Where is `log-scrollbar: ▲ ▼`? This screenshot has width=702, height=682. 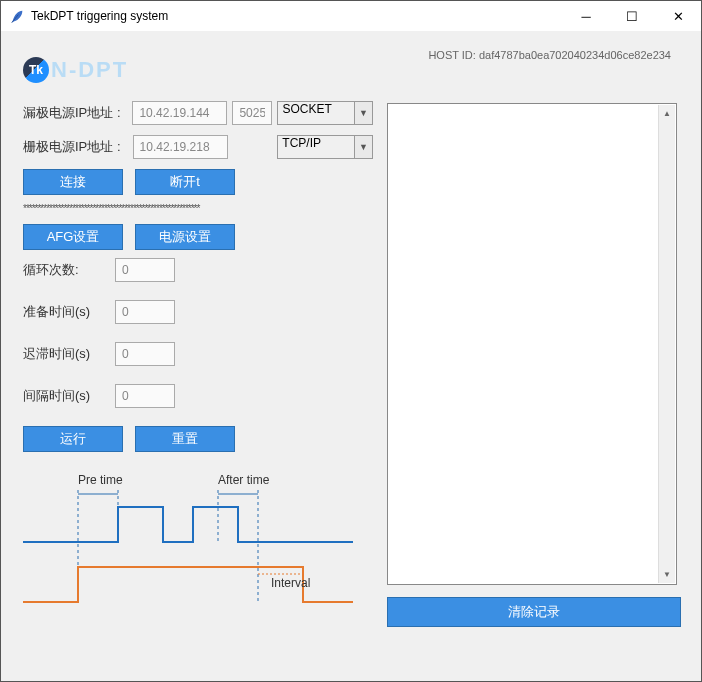
log-scrollbar: ▲ ▼ is located at coordinates (666, 344).